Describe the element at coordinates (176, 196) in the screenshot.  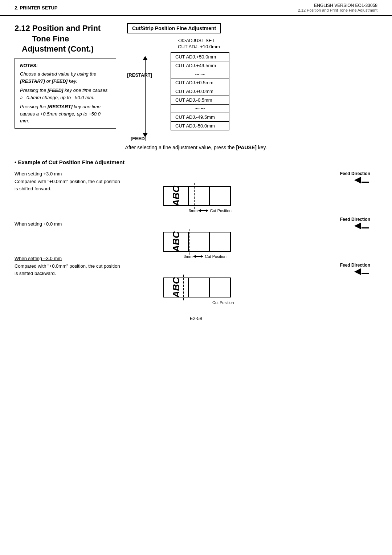
I see `abc-box-1: ABC` at that location.